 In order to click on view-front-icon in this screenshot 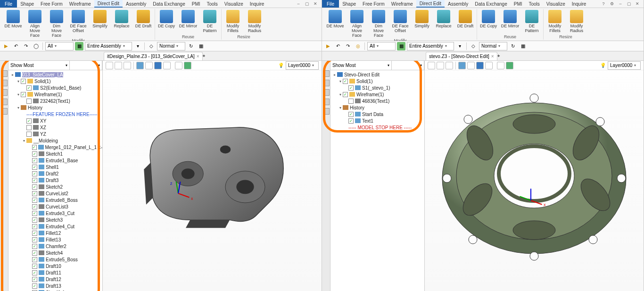, I will do `click(118, 66)`.